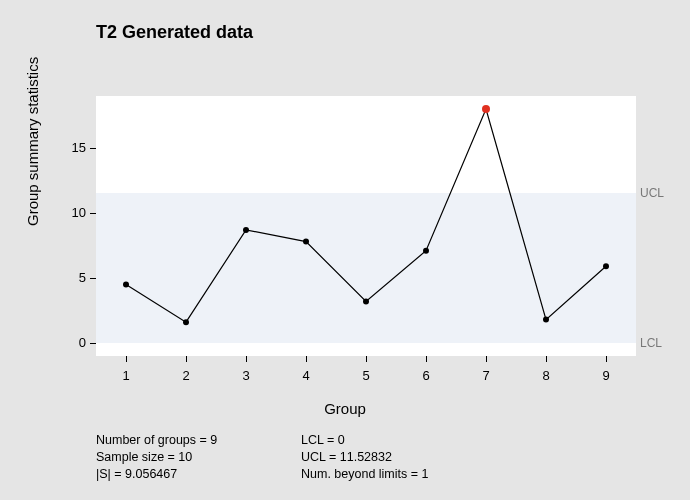 The width and height of the screenshot is (690, 500). What do you see at coordinates (71, 342) in the screenshot?
I see `y-tick-label: 0` at bounding box center [71, 342].